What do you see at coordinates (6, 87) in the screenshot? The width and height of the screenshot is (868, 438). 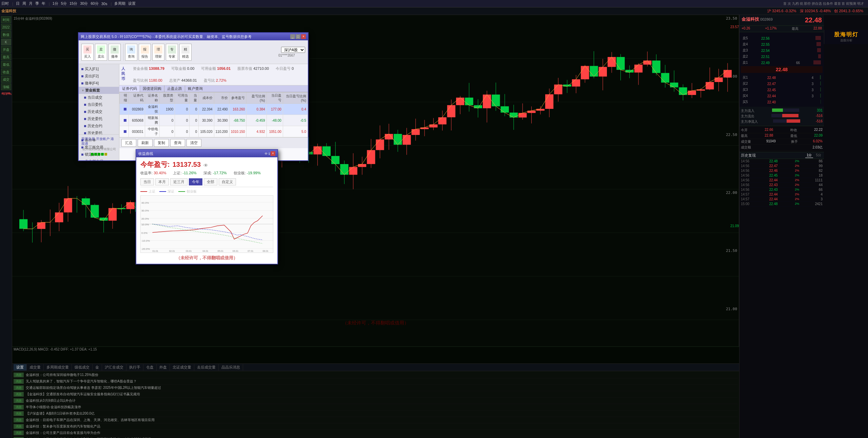 I see `sidebar-chg-btn: 涨幅+1.17%` at bounding box center [6, 87].